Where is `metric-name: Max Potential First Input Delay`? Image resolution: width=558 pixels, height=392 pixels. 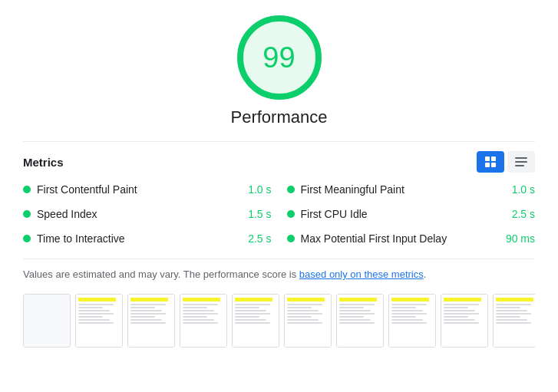 metric-name: Max Potential First Input Delay is located at coordinates (401, 239).